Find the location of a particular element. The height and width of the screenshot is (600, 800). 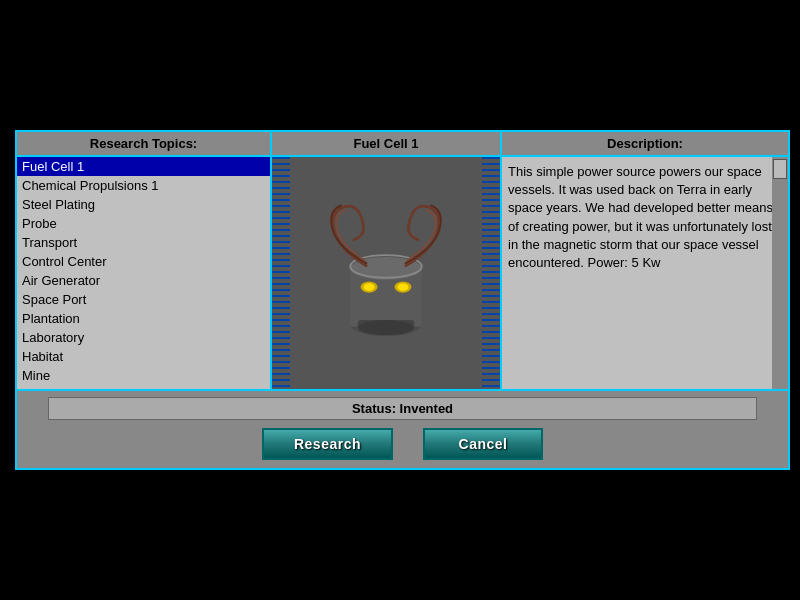

list-item: Transport is located at coordinates (144, 242).